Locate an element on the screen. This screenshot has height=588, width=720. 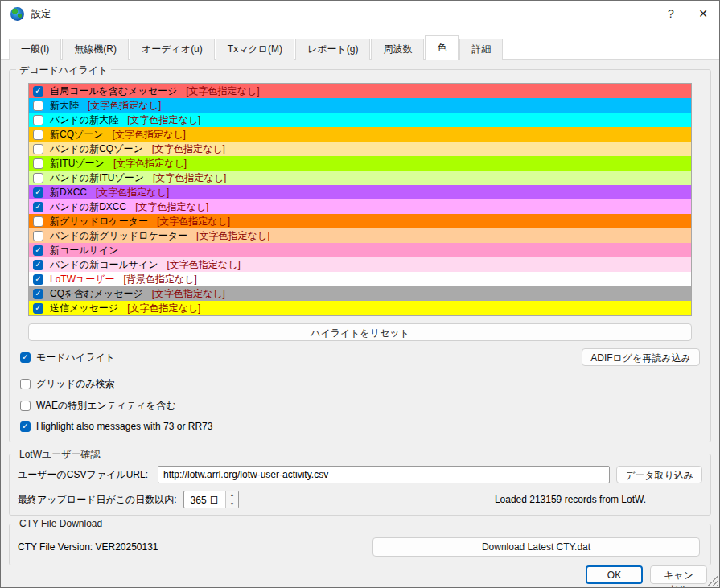
lotw-status-text: Loaded 213159 records from LotW. is located at coordinates (570, 500).